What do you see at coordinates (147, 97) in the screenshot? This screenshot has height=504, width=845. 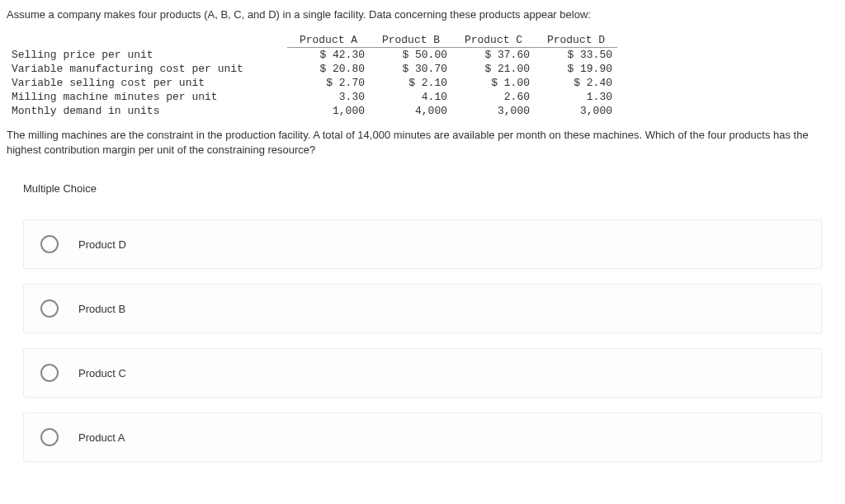 I see `row-label: Milling machine minutes per unit` at bounding box center [147, 97].